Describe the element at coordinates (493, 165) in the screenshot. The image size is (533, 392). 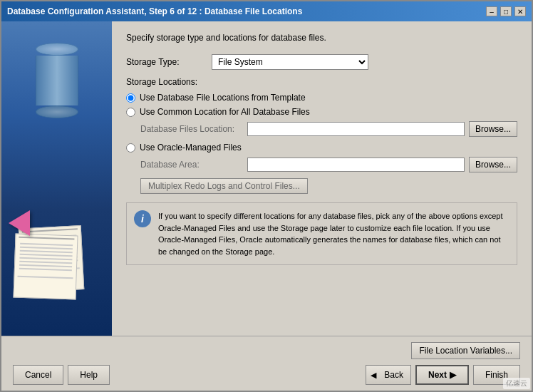
I see `browse-button-2: Browse...` at that location.